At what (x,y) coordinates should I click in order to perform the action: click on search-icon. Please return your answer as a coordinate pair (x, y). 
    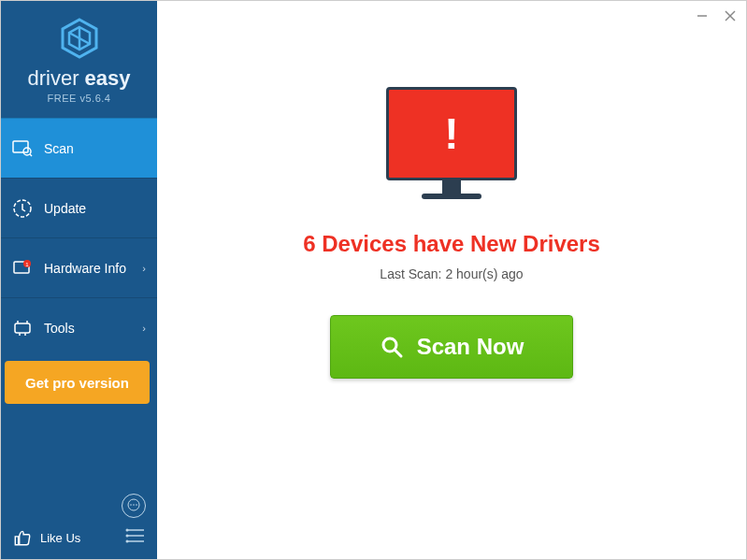
    Looking at the image, I should click on (392, 347).